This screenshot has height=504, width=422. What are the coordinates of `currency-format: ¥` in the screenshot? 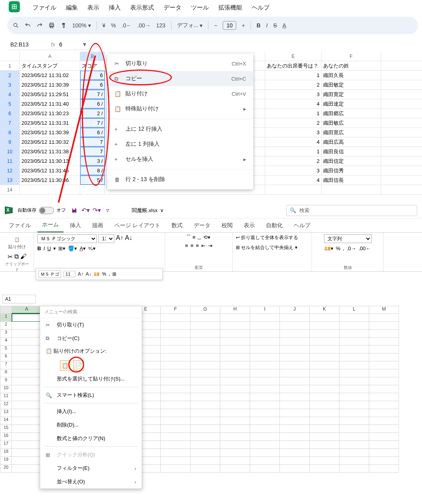 It's located at (104, 25).